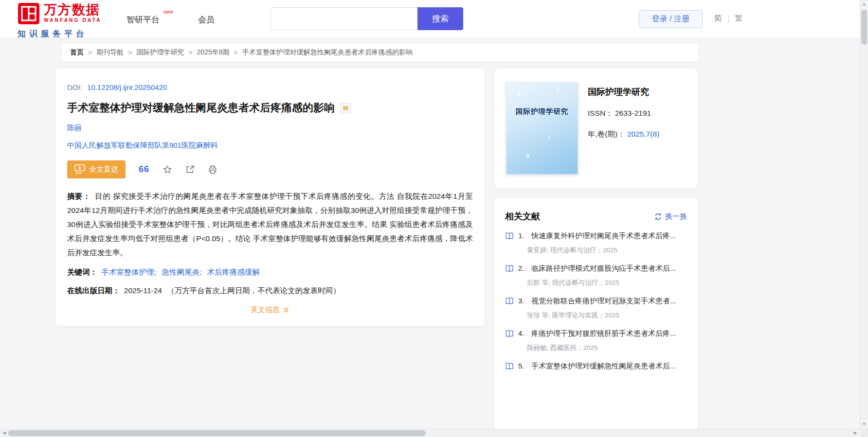 The width and height of the screenshot is (868, 437). What do you see at coordinates (864, 4) in the screenshot?
I see `scroll-up-arrow-icon: ▲` at bounding box center [864, 4].